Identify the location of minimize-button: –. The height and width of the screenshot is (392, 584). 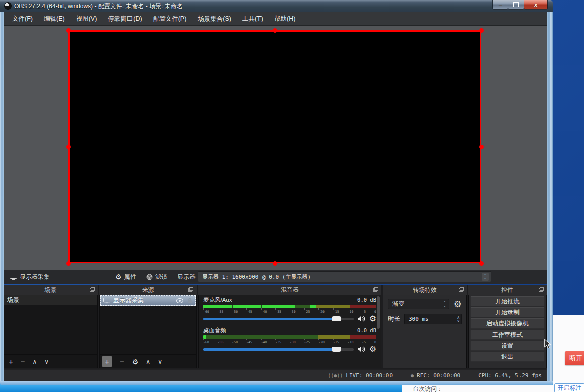
(500, 5).